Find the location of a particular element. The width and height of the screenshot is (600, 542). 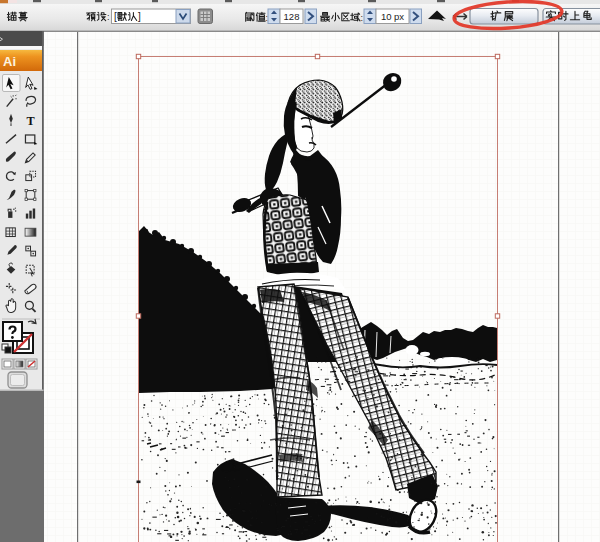

svg-text: 10 px is located at coordinates (392, 16).